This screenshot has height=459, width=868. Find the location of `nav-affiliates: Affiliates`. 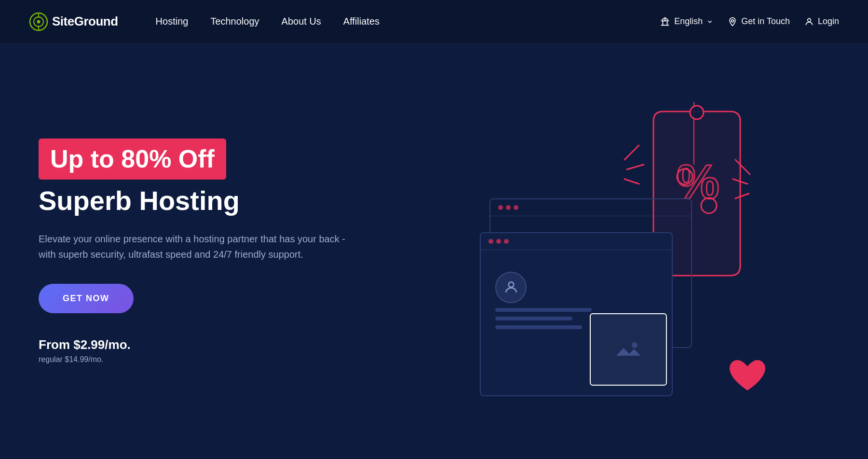

nav-affiliates: Affiliates is located at coordinates (362, 21).